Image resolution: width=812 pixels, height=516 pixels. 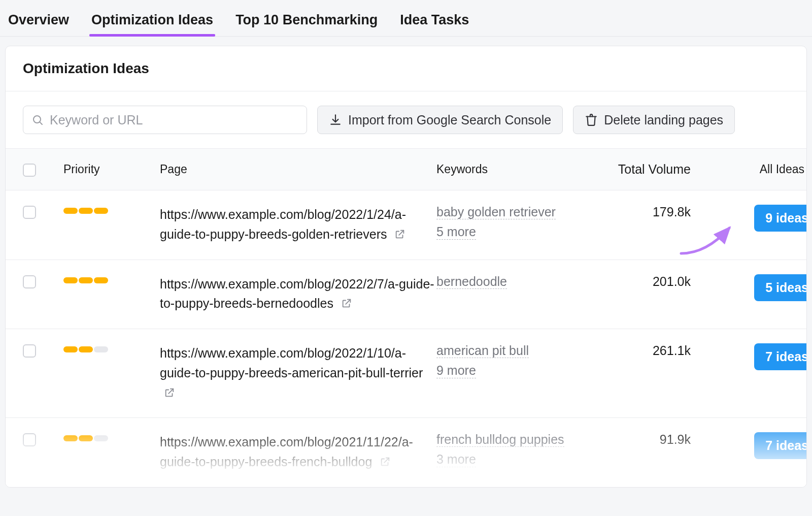 I want to click on keywords-cell: american pit bull9 more, so click(x=519, y=361).